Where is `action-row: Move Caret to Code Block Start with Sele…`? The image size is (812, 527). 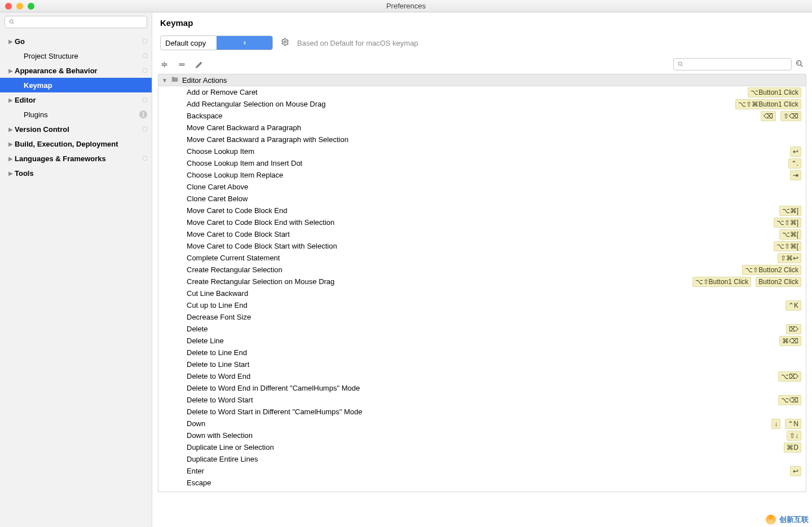
action-row: Move Caret to Code Block Start with Sele… is located at coordinates (482, 246).